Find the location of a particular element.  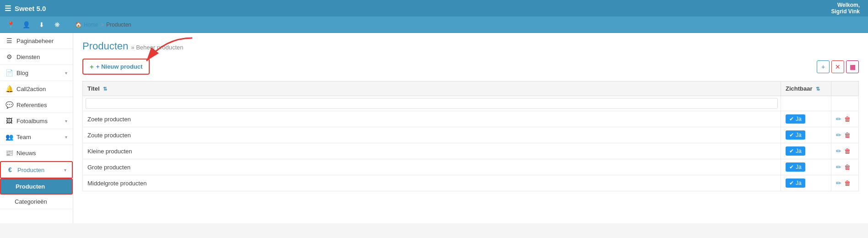

map-icon-button: 📍 is located at coordinates (11, 25).